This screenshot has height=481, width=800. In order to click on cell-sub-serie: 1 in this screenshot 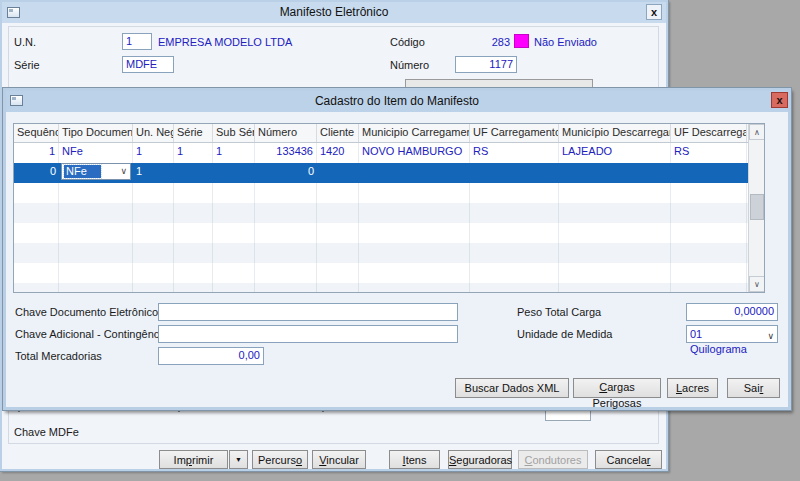, I will do `click(234, 153)`.